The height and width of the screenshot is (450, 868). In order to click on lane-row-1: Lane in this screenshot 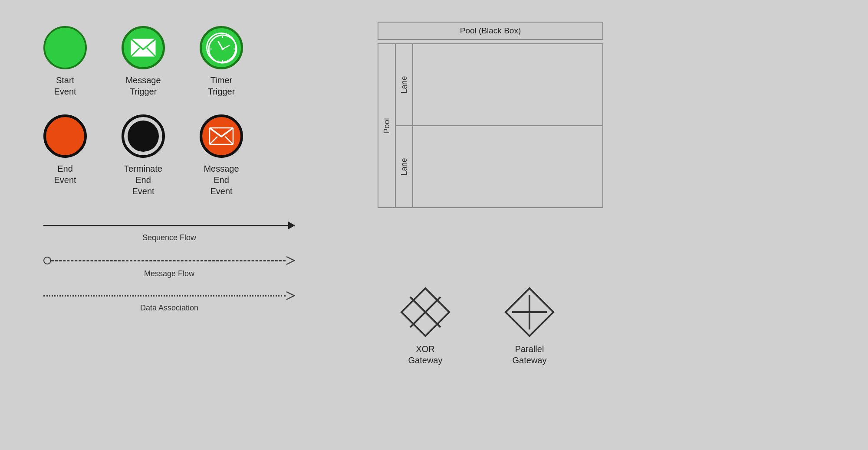, I will do `click(499, 85)`.